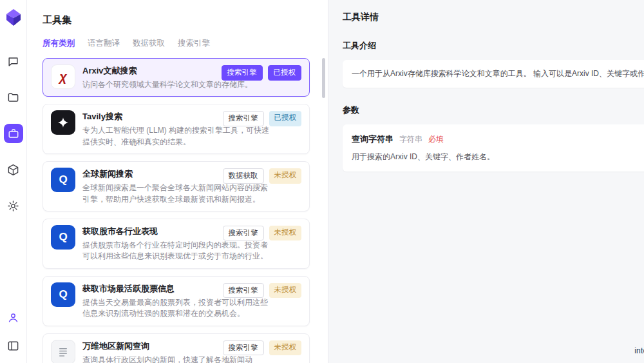 The width and height of the screenshot is (644, 363). I want to click on tool-description: 全球新闻搜索是一个聚合全球各大新闻网站内容的搜索引擎，帮助用户快速获取全球最新资…, so click(176, 193).